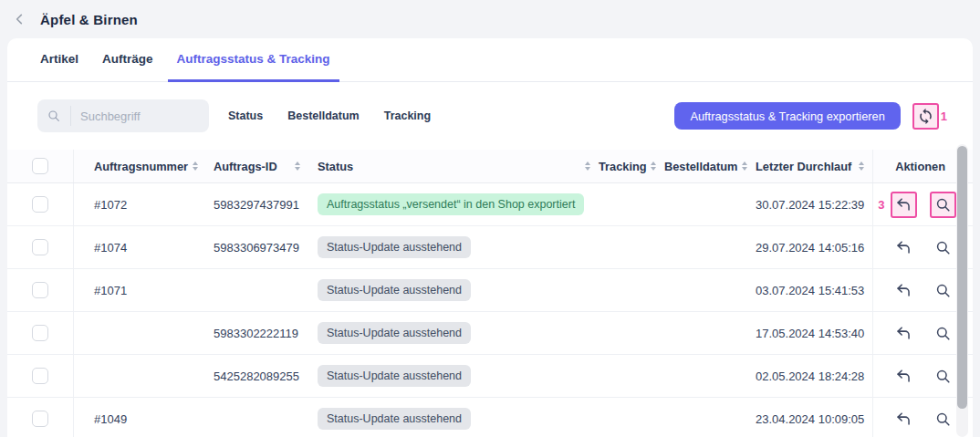 The height and width of the screenshot is (437, 980). What do you see at coordinates (245, 166) in the screenshot?
I see `column-header-auftrags-id: Auftrags-ID` at bounding box center [245, 166].